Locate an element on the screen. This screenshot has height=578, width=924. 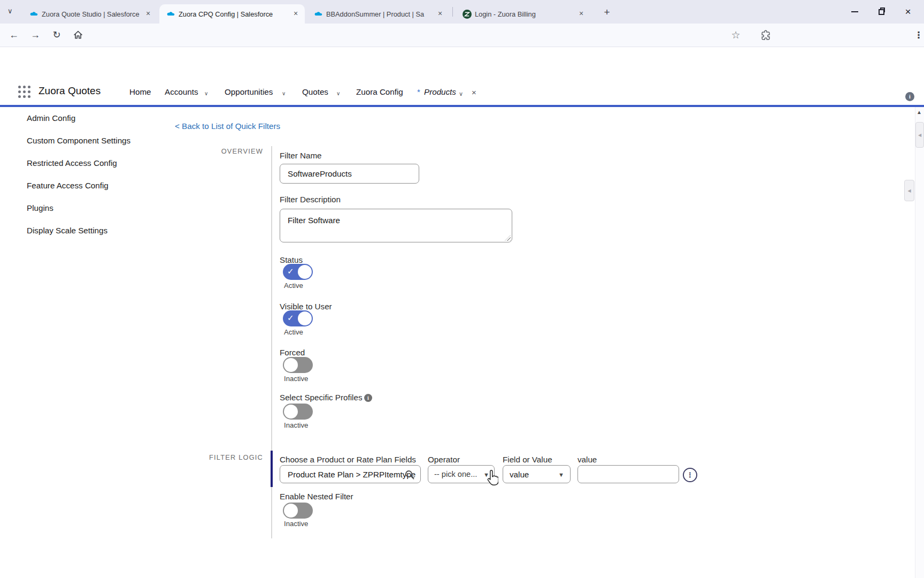
product-field-label: Choose a Product or Rate Plan Fields is located at coordinates (348, 459).